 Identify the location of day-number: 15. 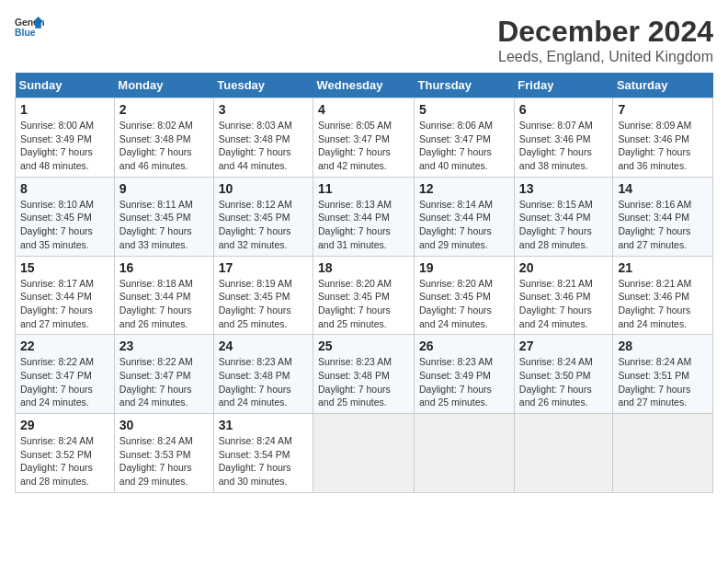
(64, 268).